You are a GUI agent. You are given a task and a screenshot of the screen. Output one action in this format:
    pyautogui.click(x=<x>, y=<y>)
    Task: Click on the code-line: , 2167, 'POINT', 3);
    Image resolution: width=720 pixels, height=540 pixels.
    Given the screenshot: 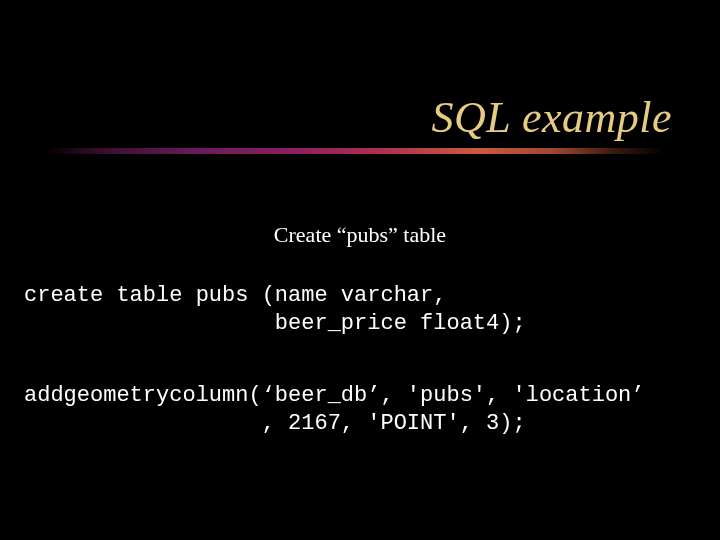 What is the action you would take?
    pyautogui.click(x=275, y=424)
    